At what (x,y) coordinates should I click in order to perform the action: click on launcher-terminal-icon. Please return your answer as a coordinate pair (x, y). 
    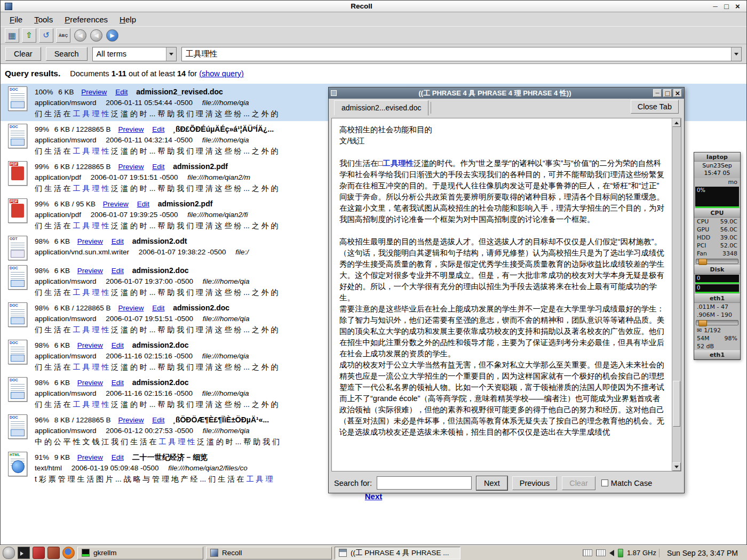
    Looking at the image, I should click on (23, 553).